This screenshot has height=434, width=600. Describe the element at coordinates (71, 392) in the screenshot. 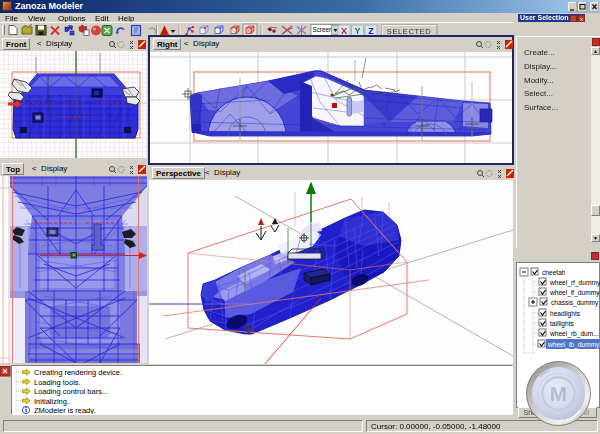

I see `svg-text: Loading control bars...` at that location.